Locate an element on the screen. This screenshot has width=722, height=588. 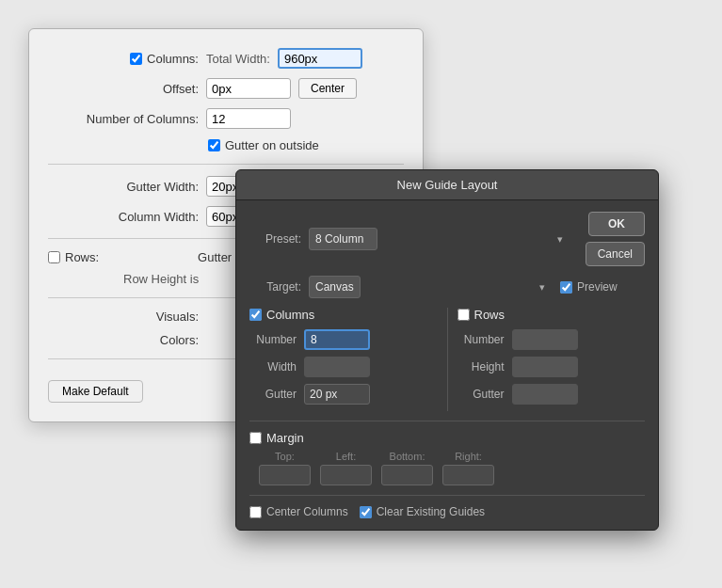
margin-left-input is located at coordinates (346, 475).